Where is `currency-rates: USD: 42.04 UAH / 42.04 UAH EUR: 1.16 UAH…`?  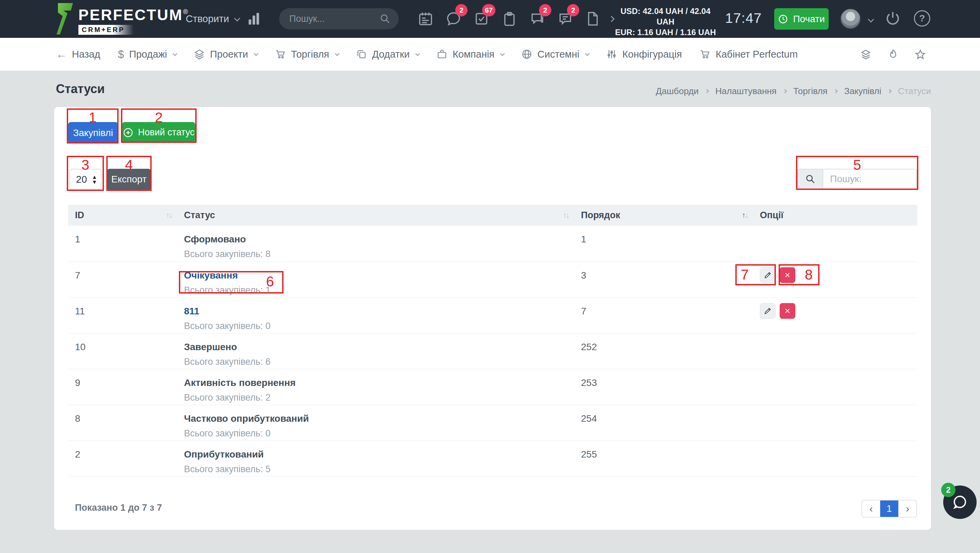 currency-rates: USD: 42.04 UAH / 42.04 UAH EUR: 1.16 UAH… is located at coordinates (665, 22).